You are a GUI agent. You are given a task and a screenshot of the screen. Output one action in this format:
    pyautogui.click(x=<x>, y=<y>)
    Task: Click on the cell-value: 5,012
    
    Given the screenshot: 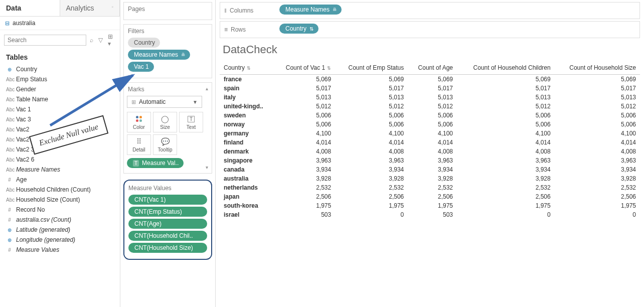 What is the action you would take?
    pyautogui.click(x=304, y=106)
    